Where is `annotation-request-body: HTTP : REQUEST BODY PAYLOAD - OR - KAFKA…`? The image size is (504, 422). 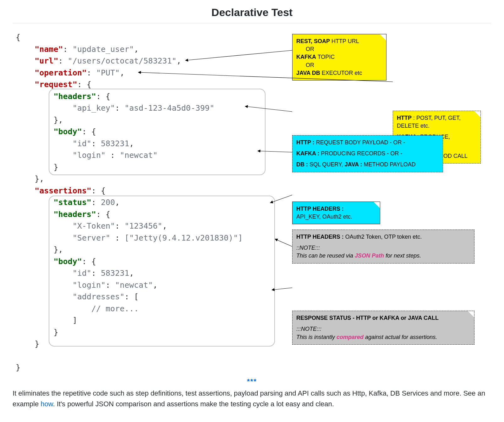 annotation-request-body: HTTP : REQUEST BODY PAYLOAD - OR - KAFKA… is located at coordinates (368, 154).